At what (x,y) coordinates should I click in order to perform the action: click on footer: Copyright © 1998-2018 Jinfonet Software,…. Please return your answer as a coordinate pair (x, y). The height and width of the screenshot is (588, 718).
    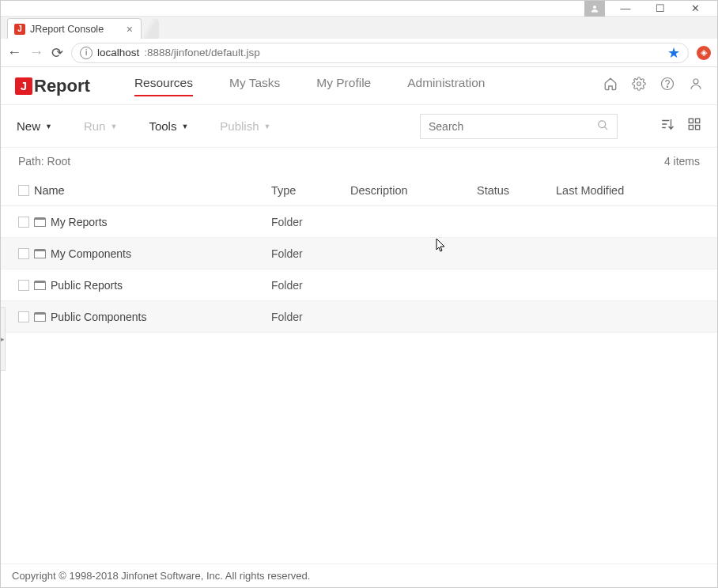
    Looking at the image, I should click on (359, 575).